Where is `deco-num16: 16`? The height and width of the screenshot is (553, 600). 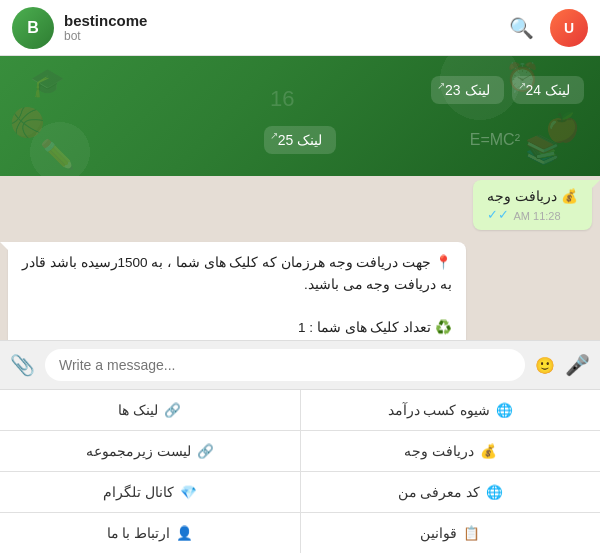
deco-num16: 16 is located at coordinates (282, 99).